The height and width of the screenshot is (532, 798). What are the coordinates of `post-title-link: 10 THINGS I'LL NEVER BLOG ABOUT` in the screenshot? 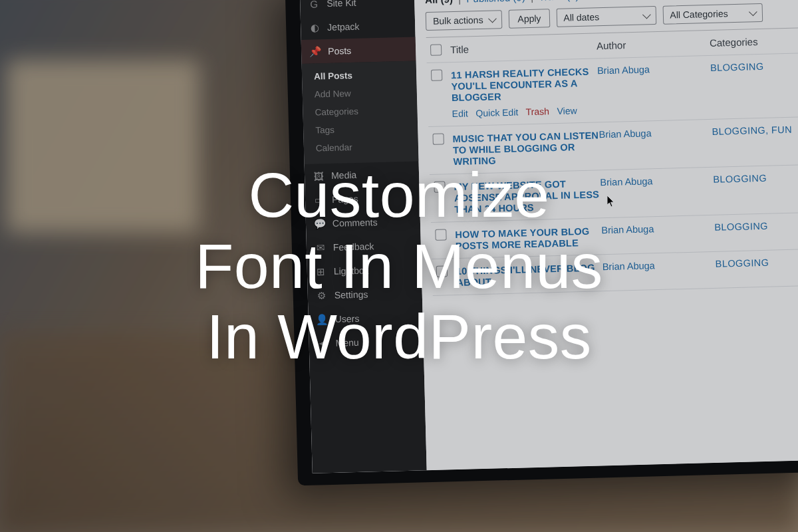 It's located at (525, 275).